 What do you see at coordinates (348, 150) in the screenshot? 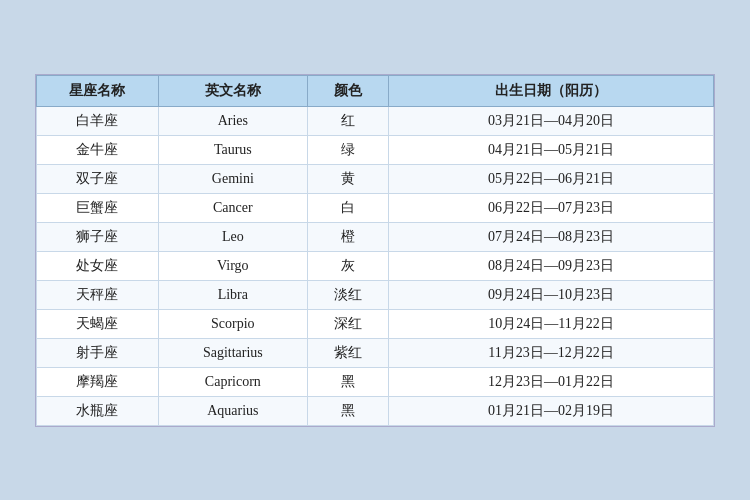
I see `cell-color: 绿` at bounding box center [348, 150].